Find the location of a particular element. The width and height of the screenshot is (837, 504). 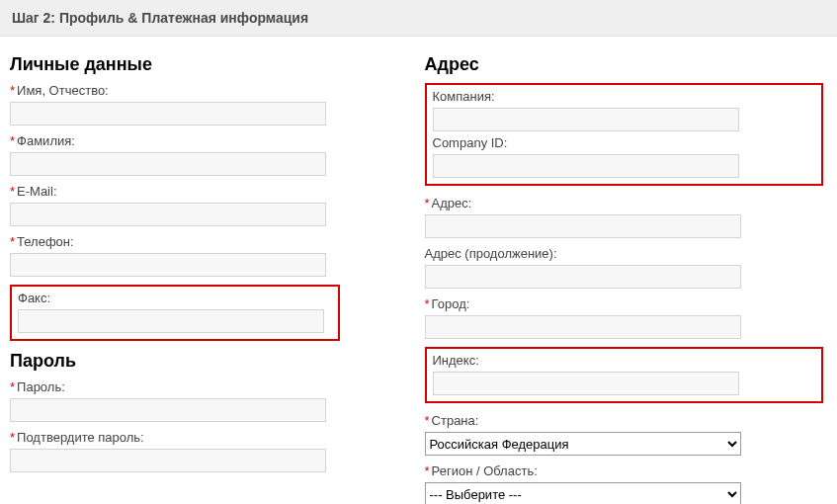

address1-input is located at coordinates (583, 226).